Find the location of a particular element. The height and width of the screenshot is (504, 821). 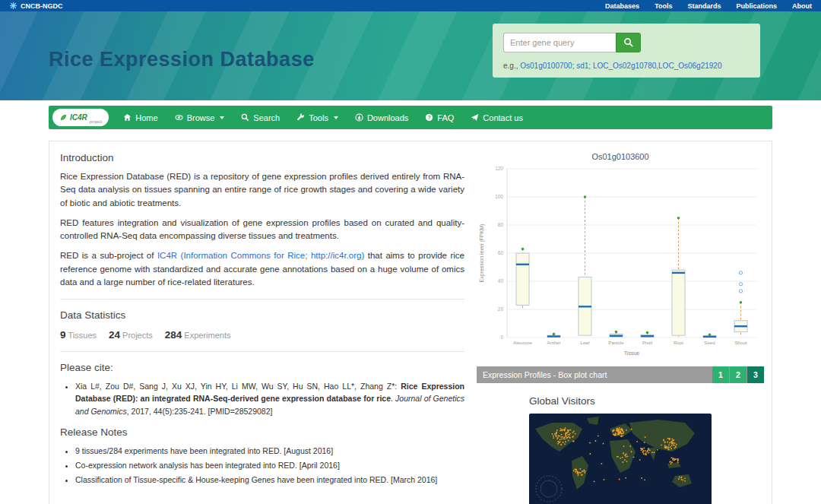

nav-label-tools: Tools is located at coordinates (319, 118).